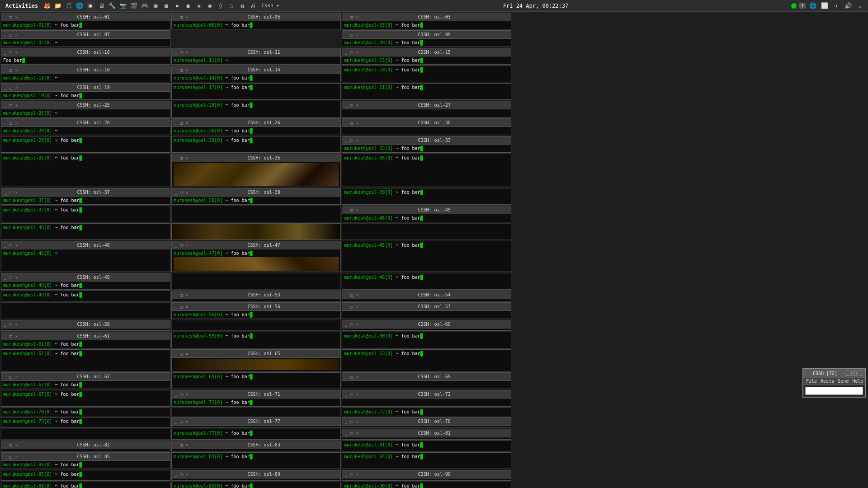  Describe the element at coordinates (181, 192) in the screenshot. I see `maximize-btn-osl-38: □` at that location.